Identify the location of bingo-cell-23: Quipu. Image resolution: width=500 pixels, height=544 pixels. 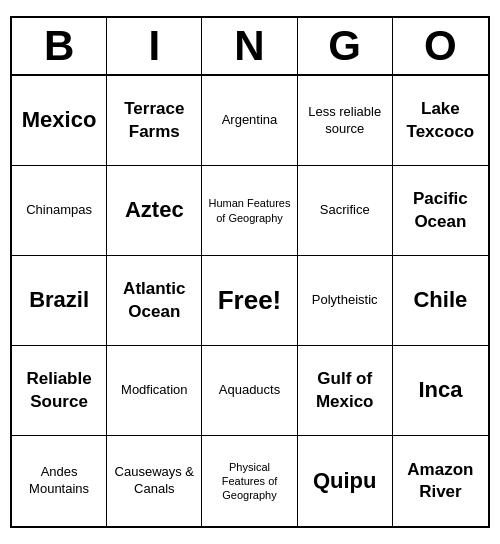
(346, 481).